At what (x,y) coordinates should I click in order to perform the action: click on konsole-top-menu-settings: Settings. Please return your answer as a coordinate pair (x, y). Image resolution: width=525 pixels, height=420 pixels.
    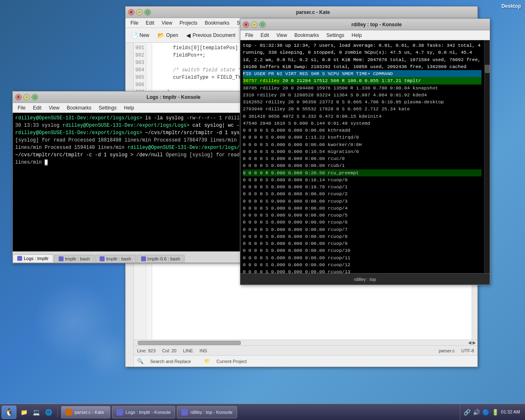
    Looking at the image, I should click on (336, 35).